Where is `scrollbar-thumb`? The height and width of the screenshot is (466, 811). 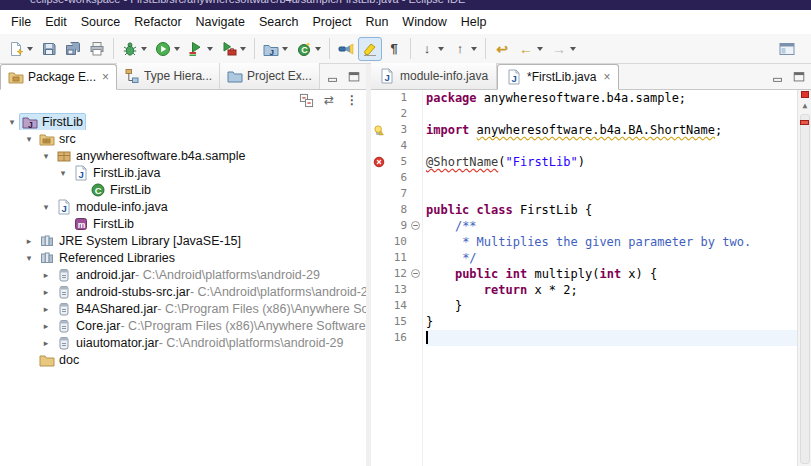 scrollbar-thumb is located at coordinates (805, 289).